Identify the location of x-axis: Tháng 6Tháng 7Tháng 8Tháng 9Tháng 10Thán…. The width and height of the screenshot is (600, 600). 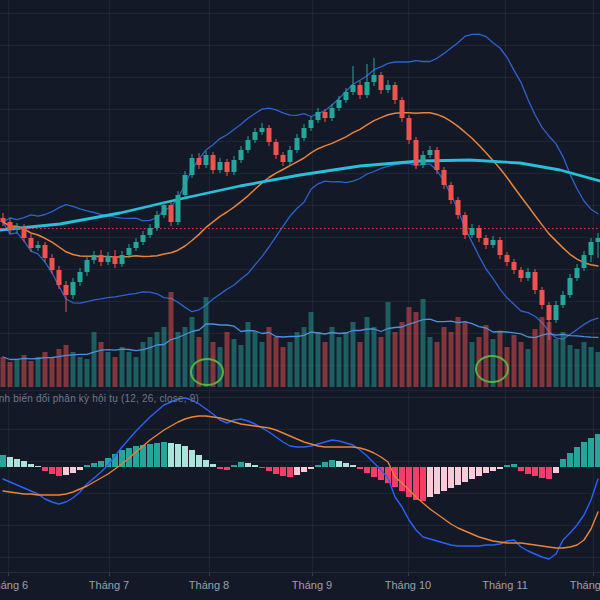
(300, 586).